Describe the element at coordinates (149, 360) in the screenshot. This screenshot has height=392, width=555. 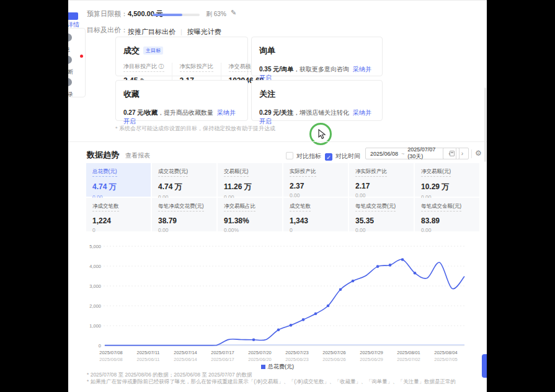
I see `svg-text: 2025/06/11` at that location.